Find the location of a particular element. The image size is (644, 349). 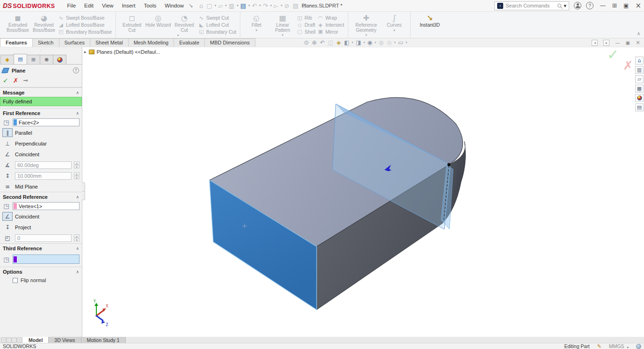

realview-icon: ◈ is located at coordinates (339, 43).